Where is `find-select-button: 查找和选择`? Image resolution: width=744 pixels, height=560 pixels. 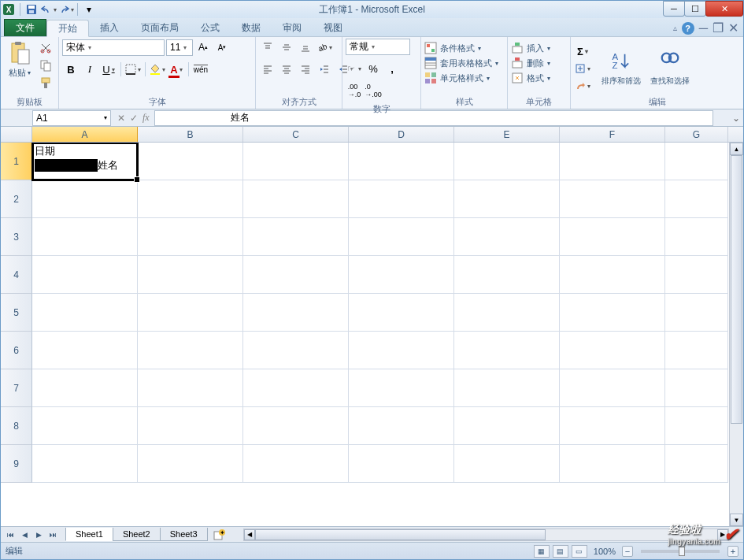
find-select-button: 查找和选择 is located at coordinates (670, 67).